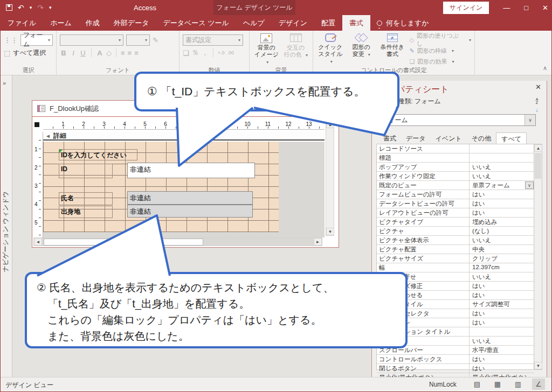  I want to click on ribbon-tab: ファイル, so click(22, 23).